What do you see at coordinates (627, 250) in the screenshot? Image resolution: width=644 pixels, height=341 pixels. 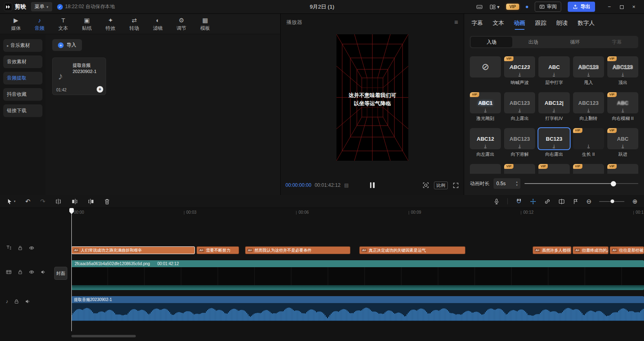 I see `subtitle-clip: A≡往往是那些被幸运之神眷顾的人` at bounding box center [627, 250].